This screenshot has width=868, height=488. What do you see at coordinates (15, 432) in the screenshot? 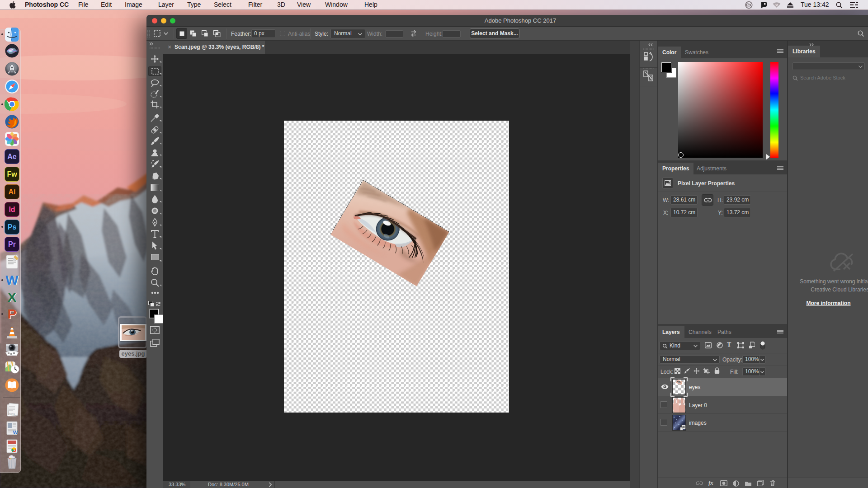
I see `svg-text: W` at bounding box center [15, 432].